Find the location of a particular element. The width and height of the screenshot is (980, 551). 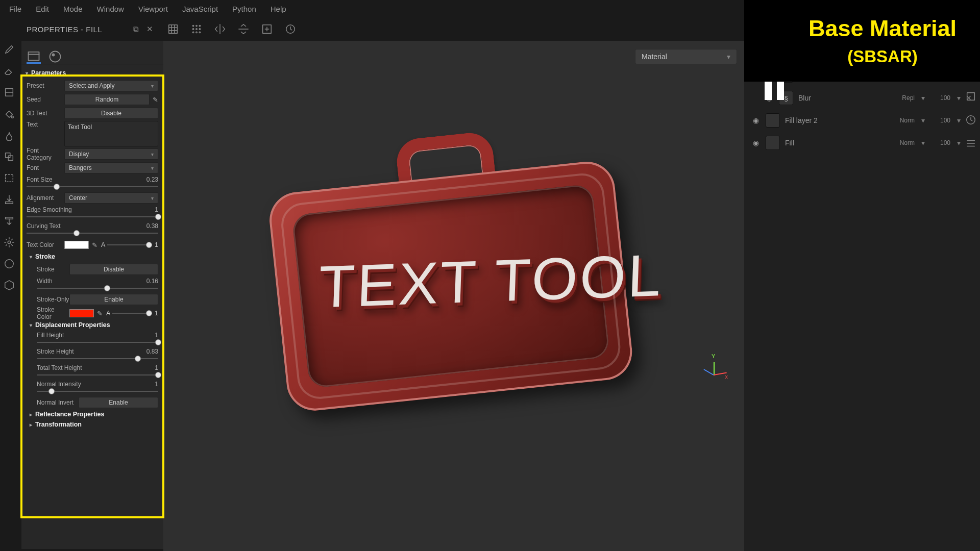

layer-row: ◉FillNorm▾100▾ is located at coordinates (862, 143).